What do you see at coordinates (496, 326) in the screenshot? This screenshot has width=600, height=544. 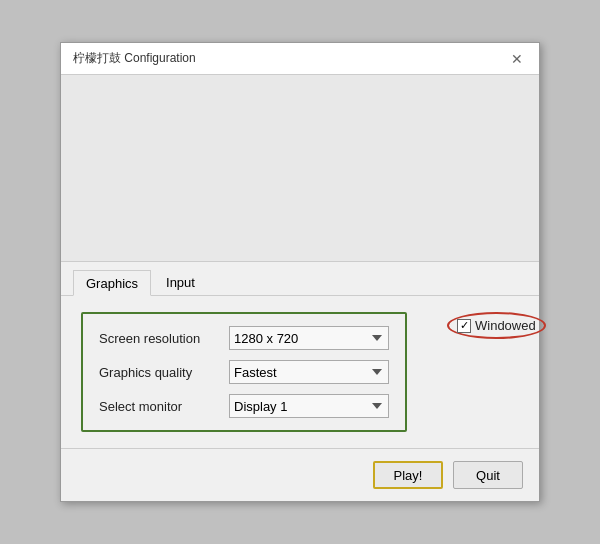 I see `windowed-annotation-circle: ✓ Windowed` at bounding box center [496, 326].